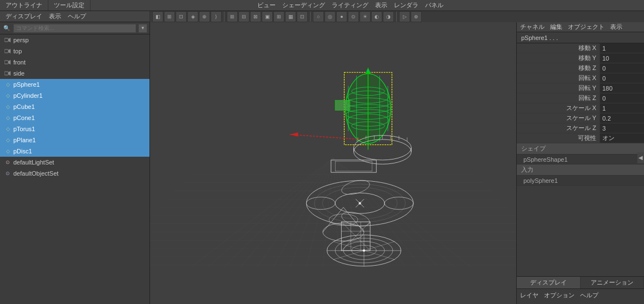  What do you see at coordinates (350, 6) in the screenshot?
I see `viewport-lighting-menu: ライティング` at bounding box center [350, 6].